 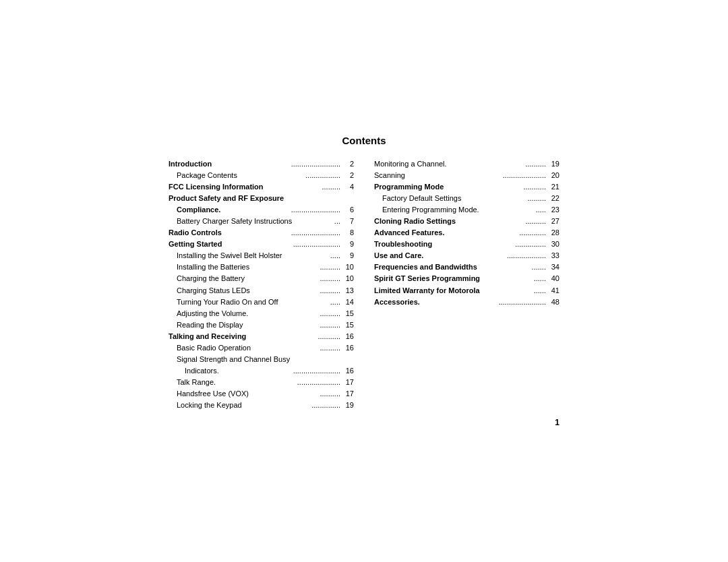 I want to click on entry-page-number: 23, so click(x=553, y=210).